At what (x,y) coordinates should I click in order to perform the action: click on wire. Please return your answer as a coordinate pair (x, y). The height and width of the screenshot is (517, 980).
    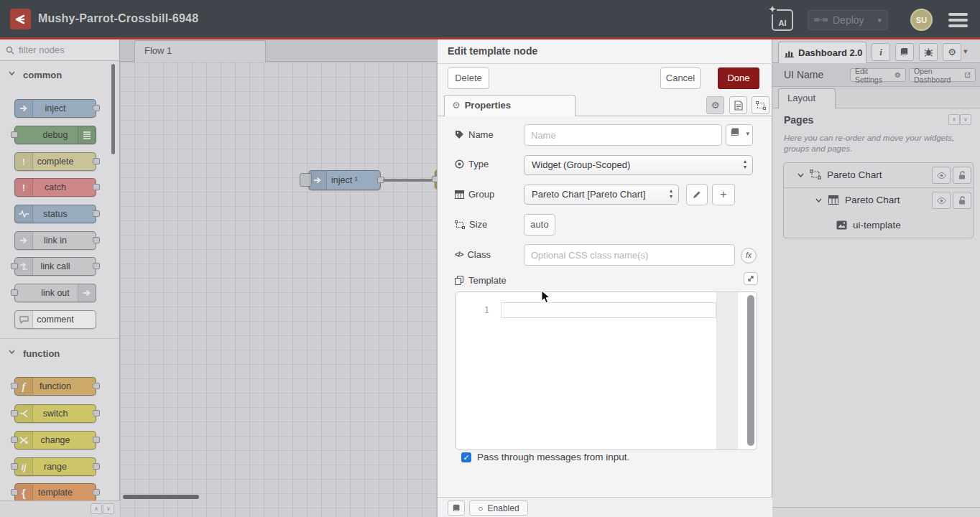
    Looking at the image, I should click on (410, 180).